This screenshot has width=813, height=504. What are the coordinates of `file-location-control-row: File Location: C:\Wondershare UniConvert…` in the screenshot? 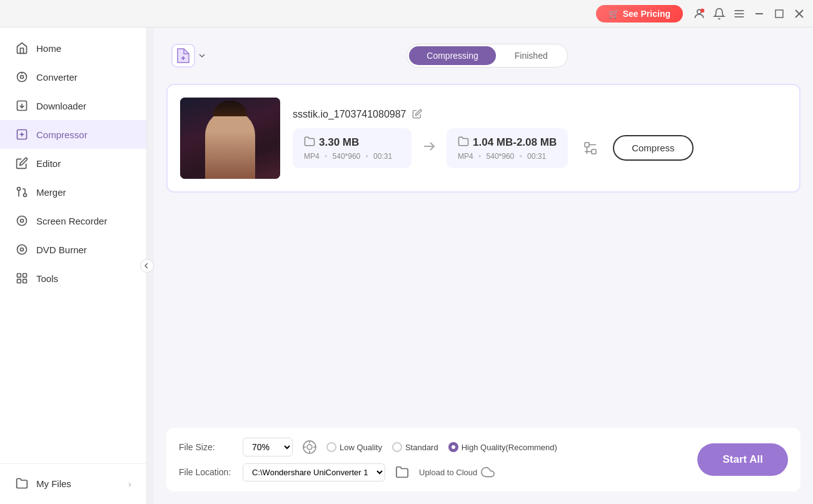 It's located at (368, 472).